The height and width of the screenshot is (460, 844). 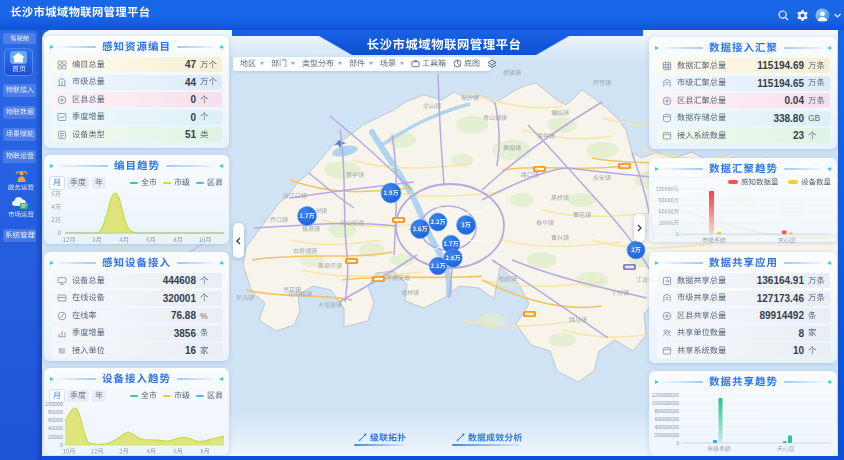 I want to click on svg-text: 400000000, so click(x=668, y=428).